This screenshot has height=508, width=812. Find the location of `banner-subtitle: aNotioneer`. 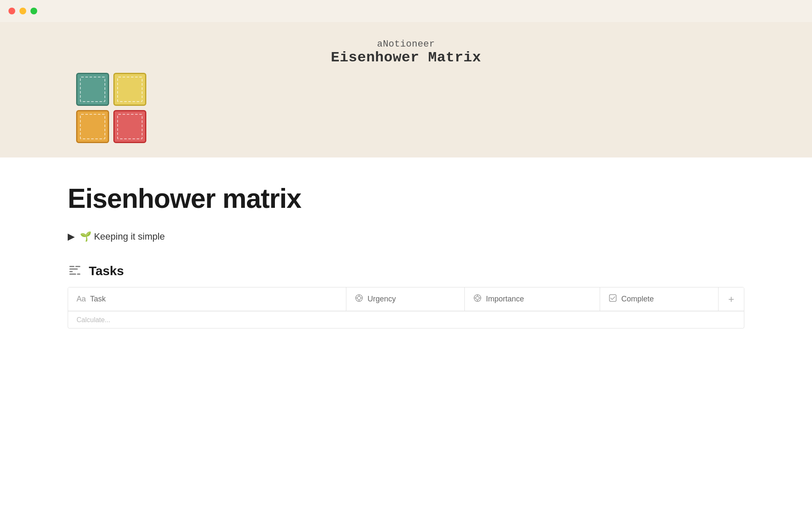

banner-subtitle: aNotioneer is located at coordinates (406, 44).